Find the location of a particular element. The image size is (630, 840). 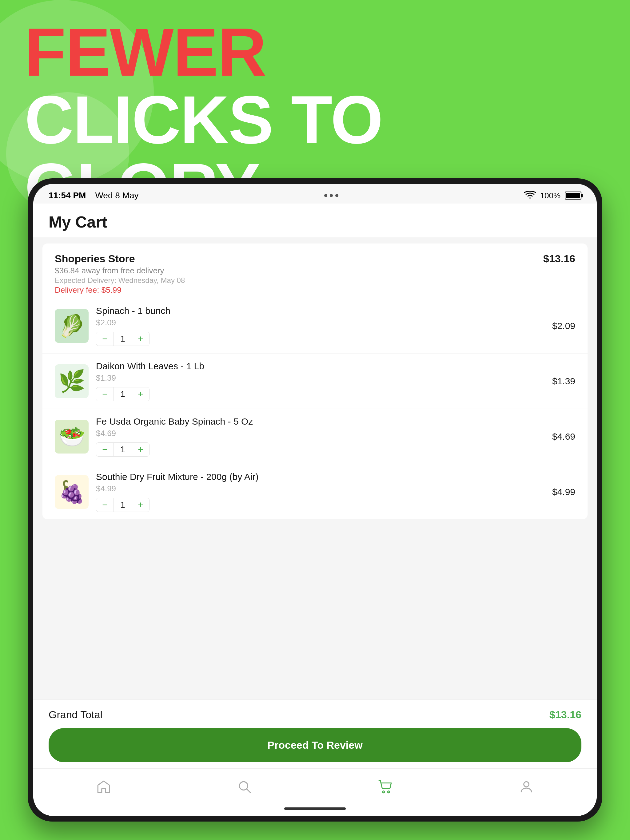

account-icon is located at coordinates (526, 787).